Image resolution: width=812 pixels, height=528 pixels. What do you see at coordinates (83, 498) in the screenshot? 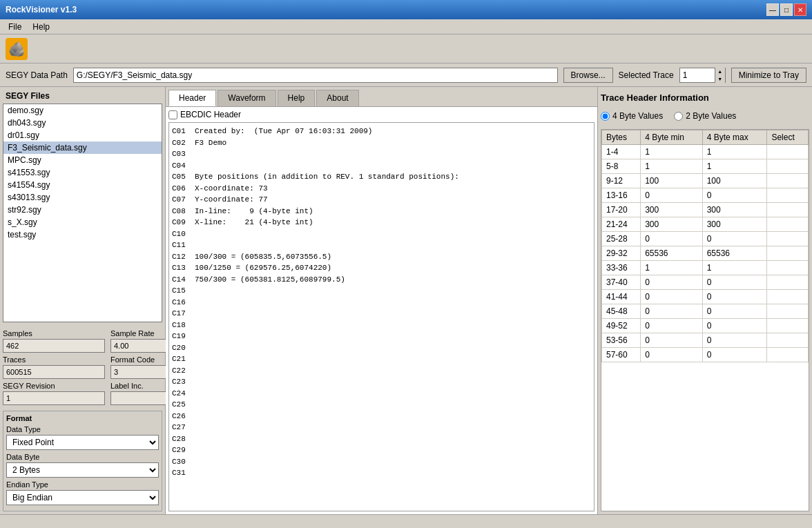
I see `endian-type-select: Big Endian Little Endian` at bounding box center [83, 498].